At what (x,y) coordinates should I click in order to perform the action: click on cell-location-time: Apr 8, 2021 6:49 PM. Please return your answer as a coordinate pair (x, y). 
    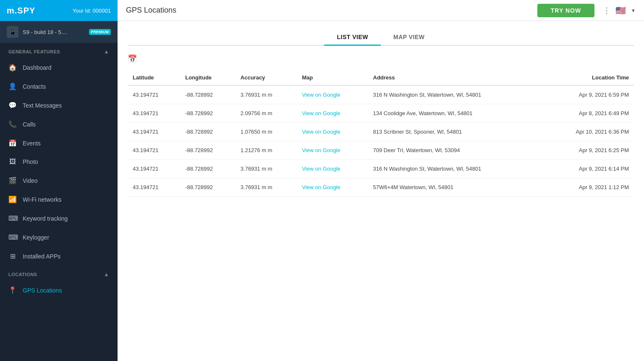
    Looking at the image, I should click on (588, 113).